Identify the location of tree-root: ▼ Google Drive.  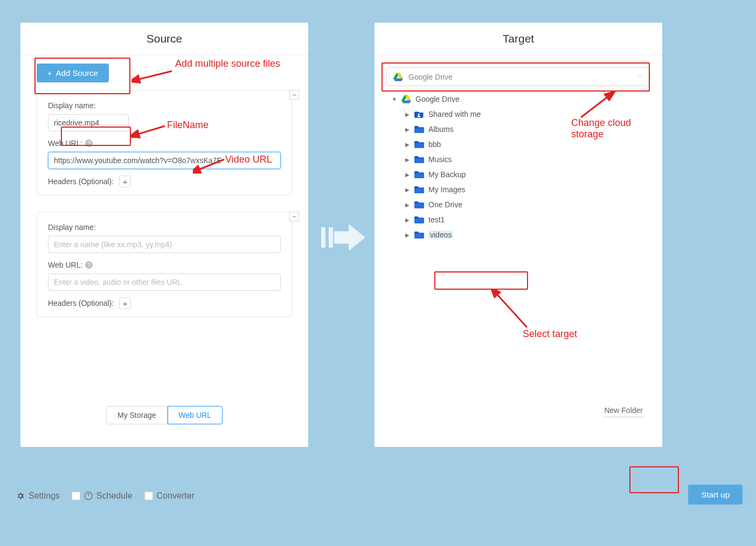
(518, 99).